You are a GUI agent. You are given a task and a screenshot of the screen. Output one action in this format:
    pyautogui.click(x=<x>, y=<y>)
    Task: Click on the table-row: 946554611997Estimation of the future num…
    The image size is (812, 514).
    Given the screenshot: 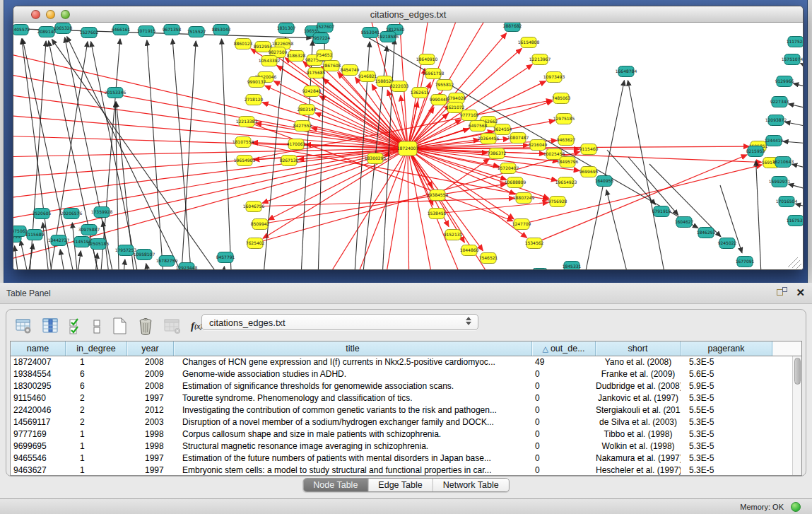 What is the action you would take?
    pyautogui.click(x=406, y=458)
    